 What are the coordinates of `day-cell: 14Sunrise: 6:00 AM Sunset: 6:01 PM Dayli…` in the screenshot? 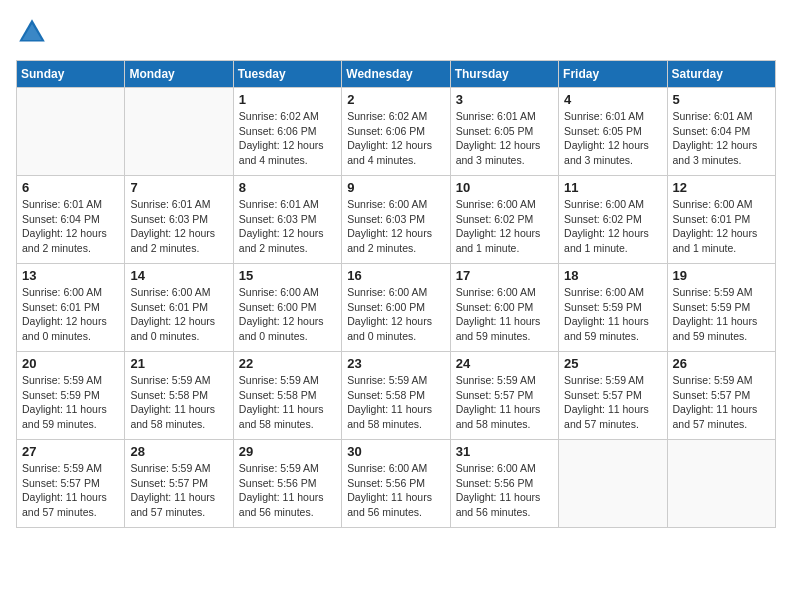 It's located at (179, 308).